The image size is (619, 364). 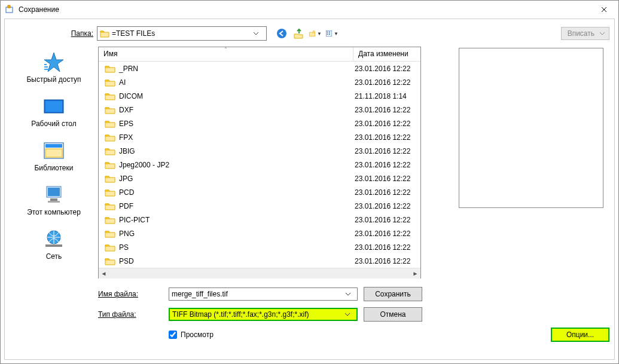 I want to click on file-name: FPX, so click(x=237, y=137).